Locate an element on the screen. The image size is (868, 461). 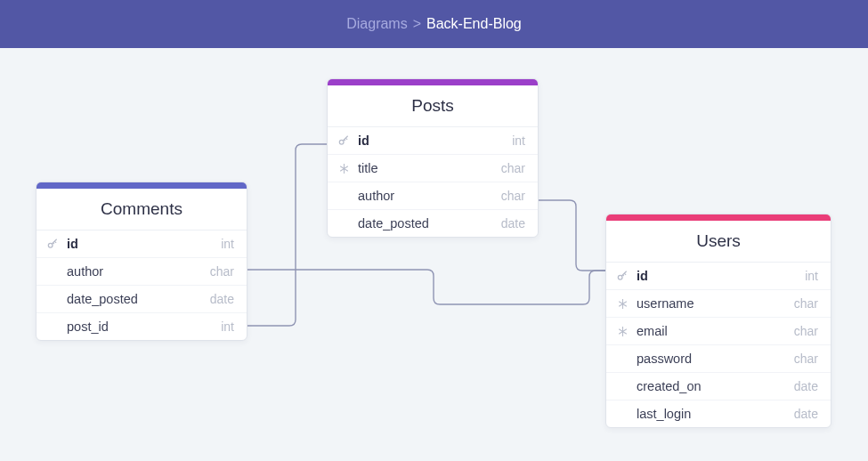
breadcrumb-current: Back-End-Blog is located at coordinates (474, 24).